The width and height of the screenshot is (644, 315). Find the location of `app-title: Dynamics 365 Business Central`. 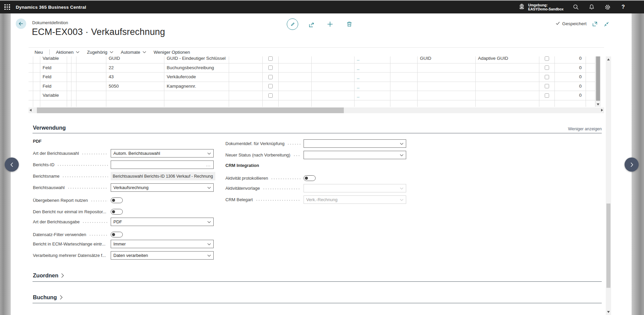

app-title: Dynamics 365 Business Central is located at coordinates (51, 7).